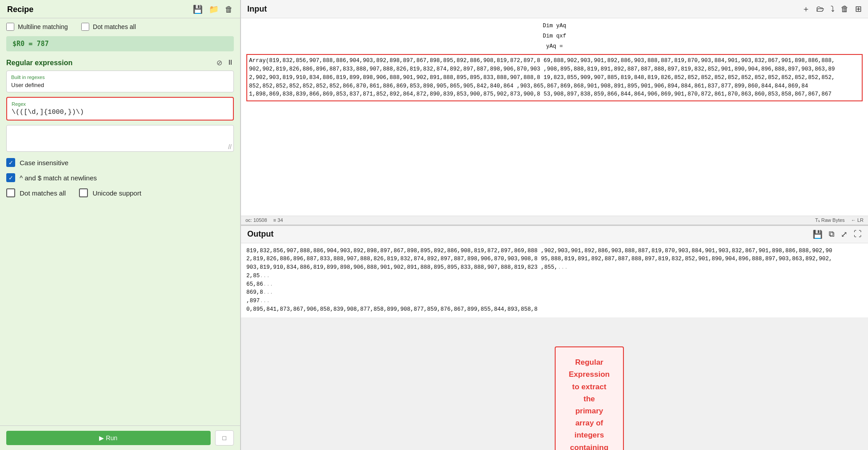 The image size is (868, 450). What do you see at coordinates (120, 138) in the screenshot?
I see `regex-textarea: //` at bounding box center [120, 138].